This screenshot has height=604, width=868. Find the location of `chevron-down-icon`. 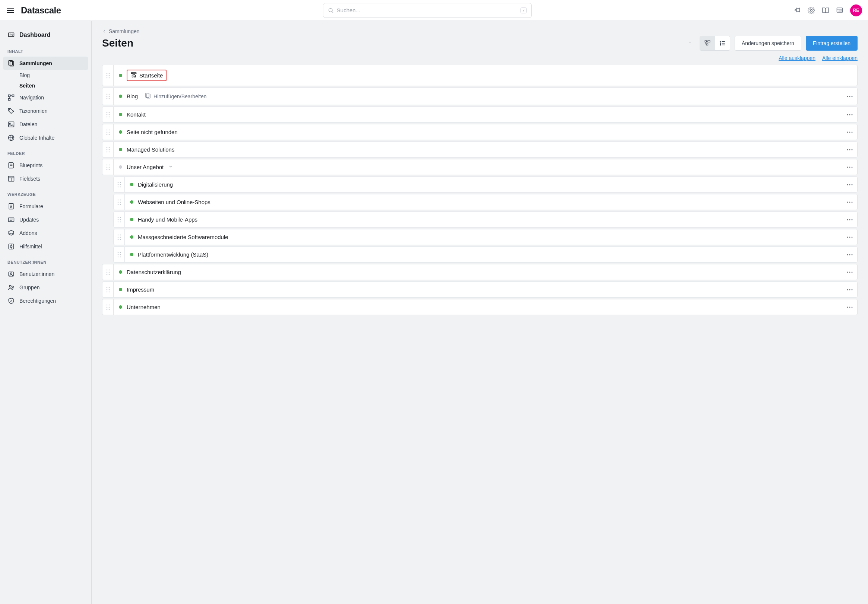

chevron-down-icon is located at coordinates (170, 167).